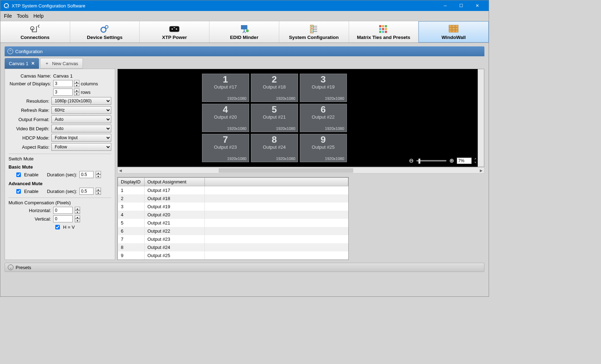 The image size is (601, 364). I want to click on scroll-left-icon: ◀, so click(120, 171).